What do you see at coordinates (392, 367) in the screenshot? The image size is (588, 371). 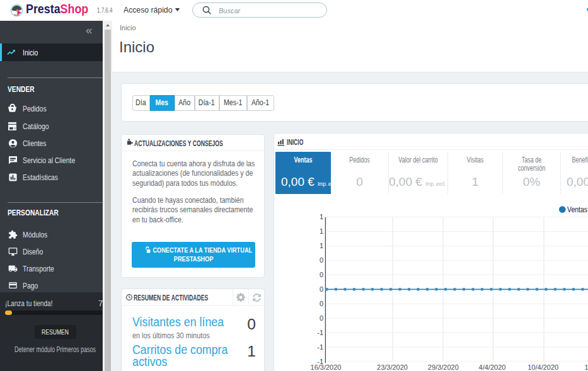 I see `svg-text: 23/3/2020` at bounding box center [392, 367].